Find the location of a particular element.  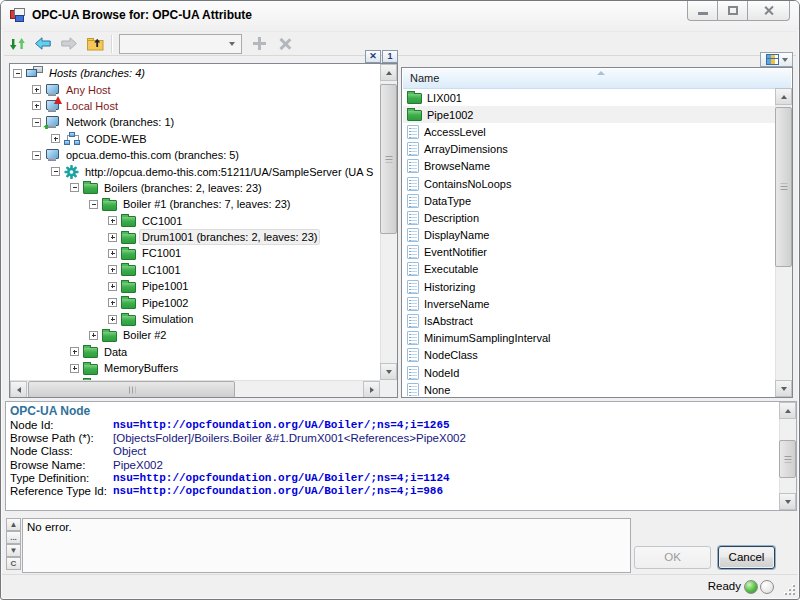

tree-item: Drum1001 (branches: 2, leaves: 23) is located at coordinates (196, 237).